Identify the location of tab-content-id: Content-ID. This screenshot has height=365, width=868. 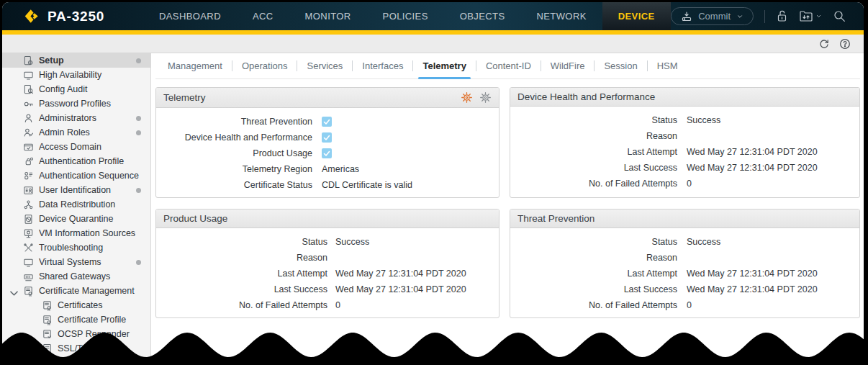
(508, 66).